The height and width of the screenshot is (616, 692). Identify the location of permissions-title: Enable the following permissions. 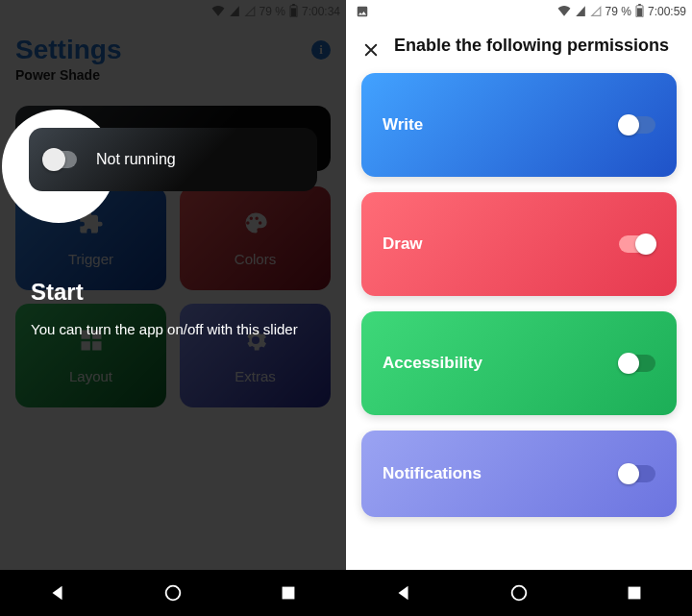
(531, 46).